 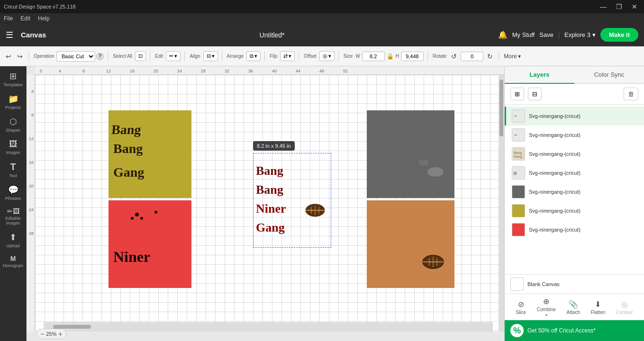 What do you see at coordinates (322, 18) in the screenshot?
I see `menubar: File Edit Help` at bounding box center [322, 18].